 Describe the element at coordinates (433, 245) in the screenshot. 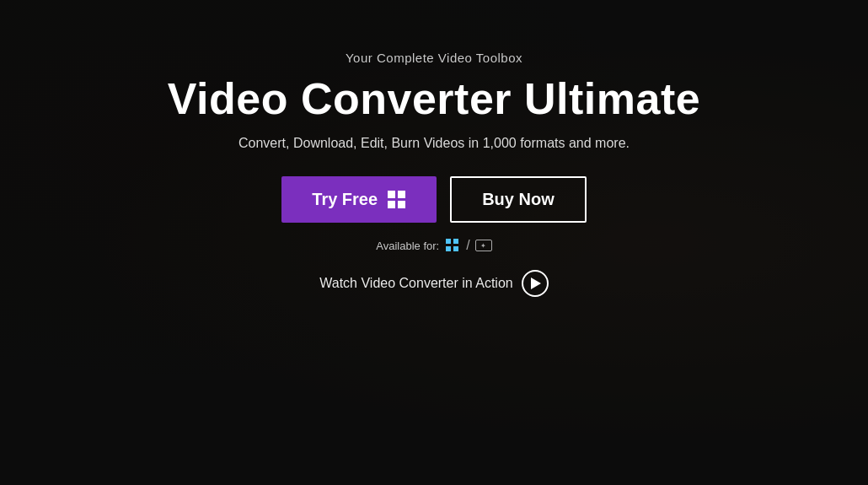

I see `available-row: Available for: /` at that location.